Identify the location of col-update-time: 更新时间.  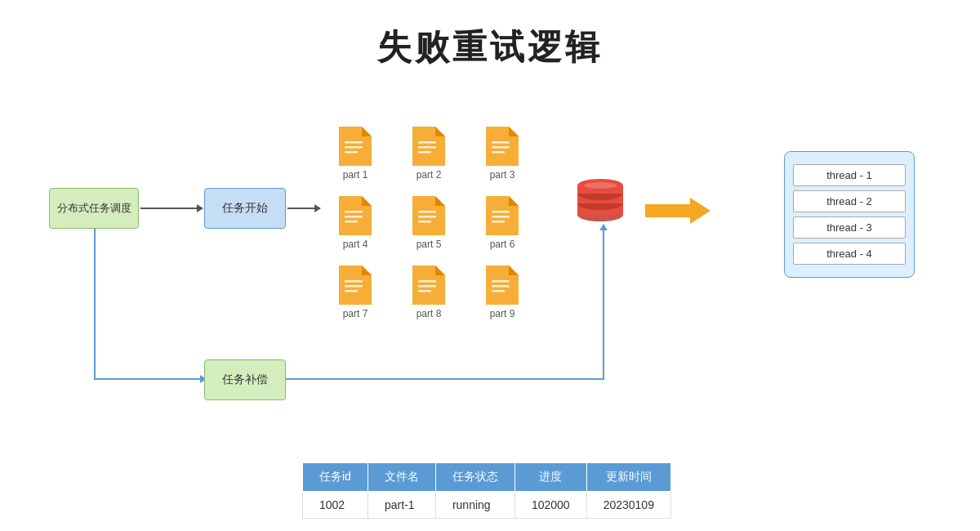
(629, 477).